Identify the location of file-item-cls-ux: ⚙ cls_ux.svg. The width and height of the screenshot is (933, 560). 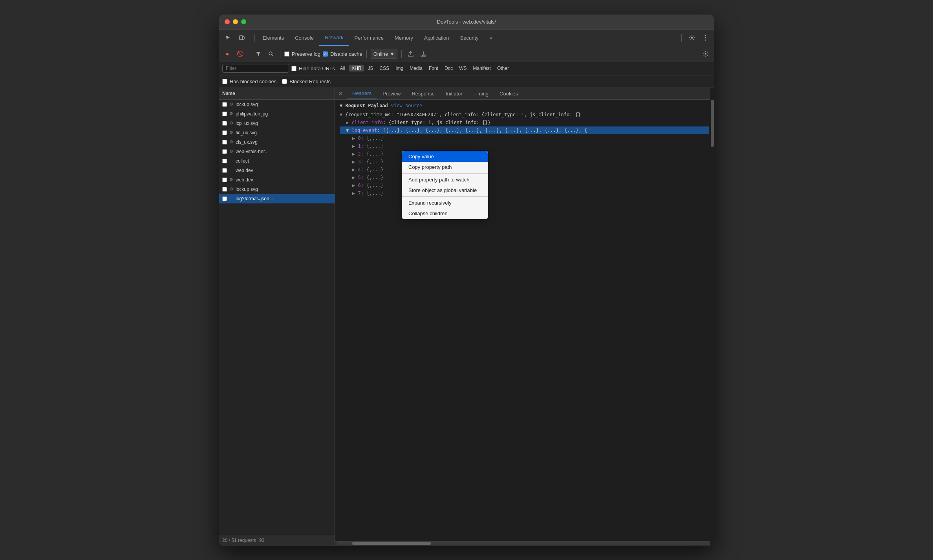
(277, 142).